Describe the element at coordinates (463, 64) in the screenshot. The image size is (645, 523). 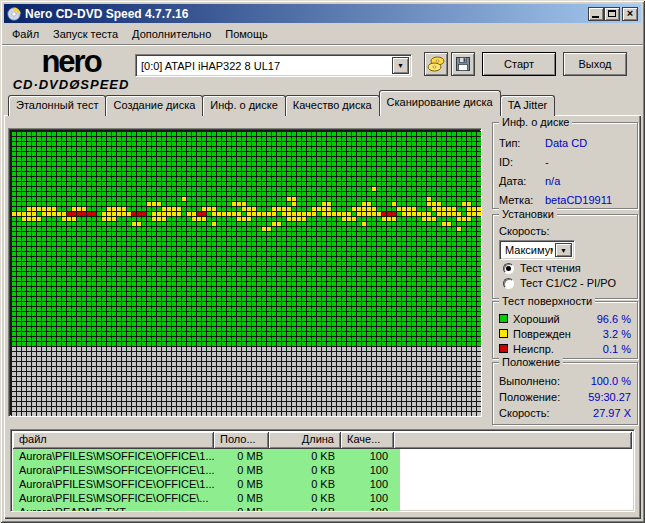
I see `save-floppy-icon` at that location.